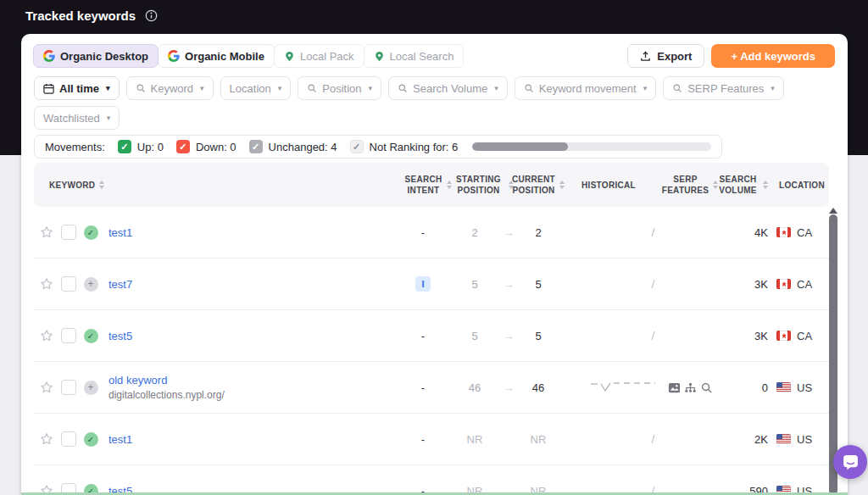 The height and width of the screenshot is (495, 868). Describe the element at coordinates (623, 387) in the screenshot. I see `historical-sparkline` at that location.